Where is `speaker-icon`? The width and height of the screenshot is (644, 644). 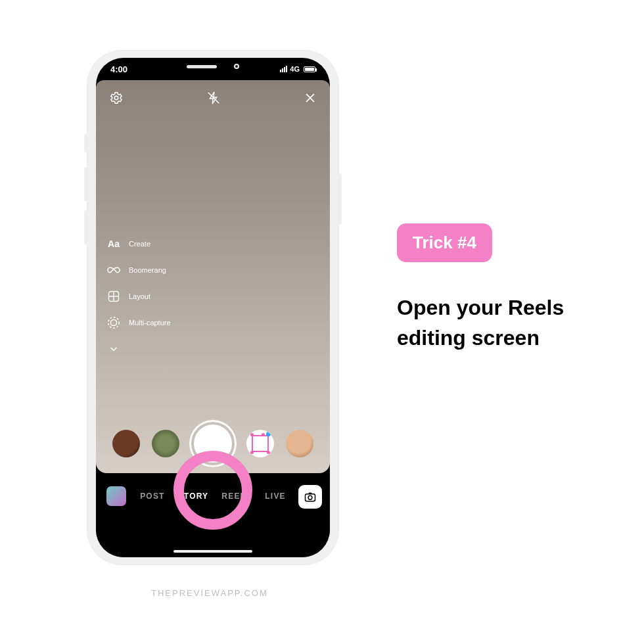
speaker-icon is located at coordinates (202, 67).